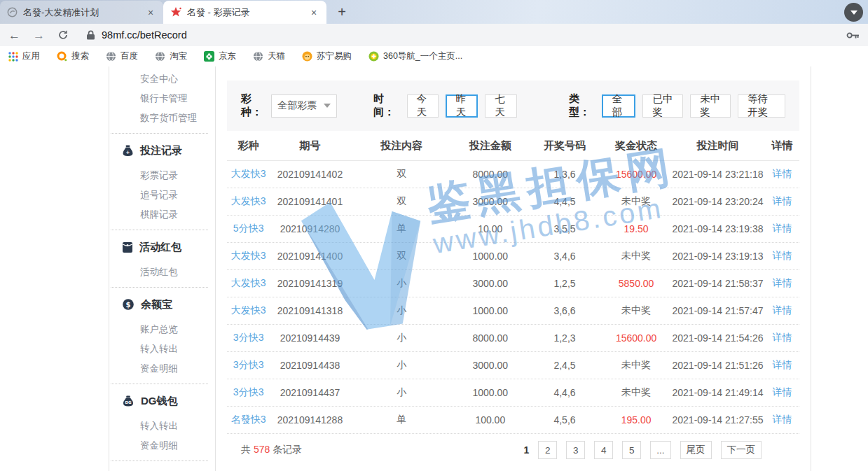  Describe the element at coordinates (490, 146) in the screenshot. I see `column-header: 投注金额` at that location.